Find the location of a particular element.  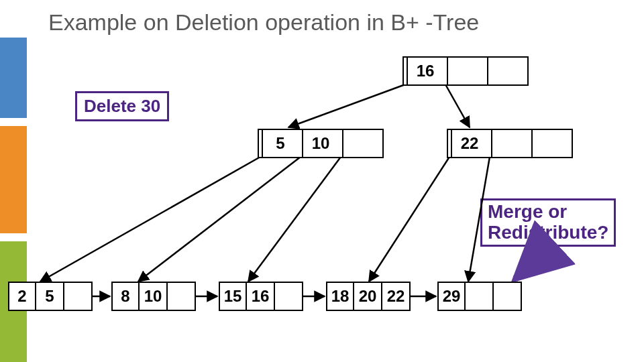

leaf-node-4: 18 20 22 is located at coordinates (368, 296).